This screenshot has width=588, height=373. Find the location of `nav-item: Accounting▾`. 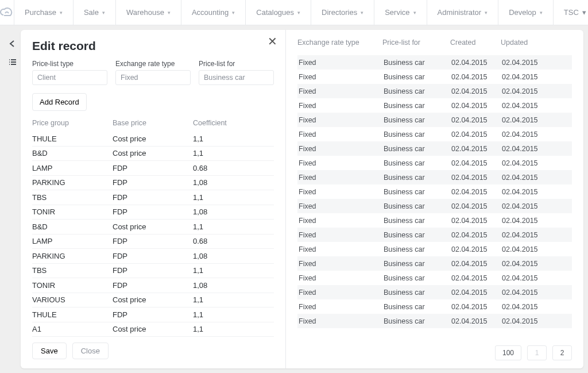

nav-item: Accounting▾ is located at coordinates (214, 13).